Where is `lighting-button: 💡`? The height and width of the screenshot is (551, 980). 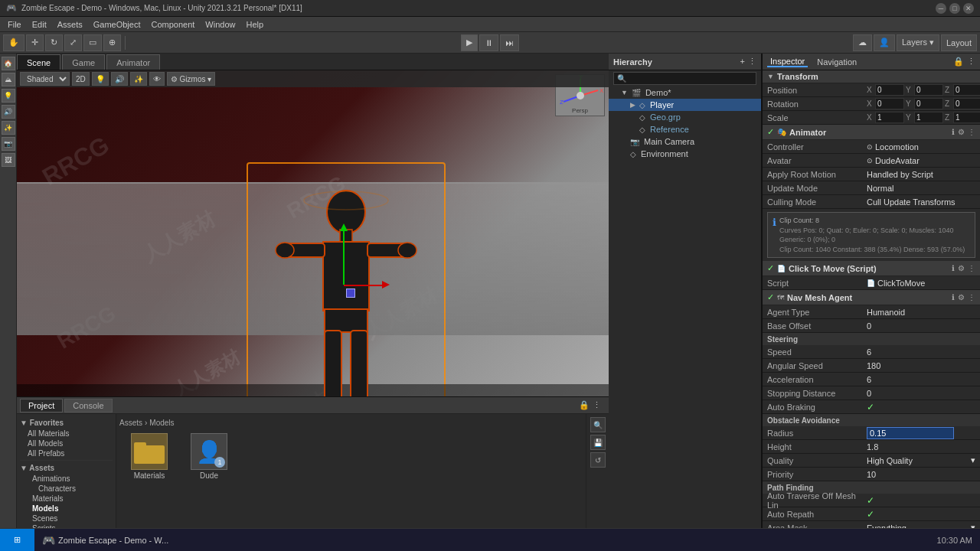
lighting-button: 💡 is located at coordinates (100, 79).